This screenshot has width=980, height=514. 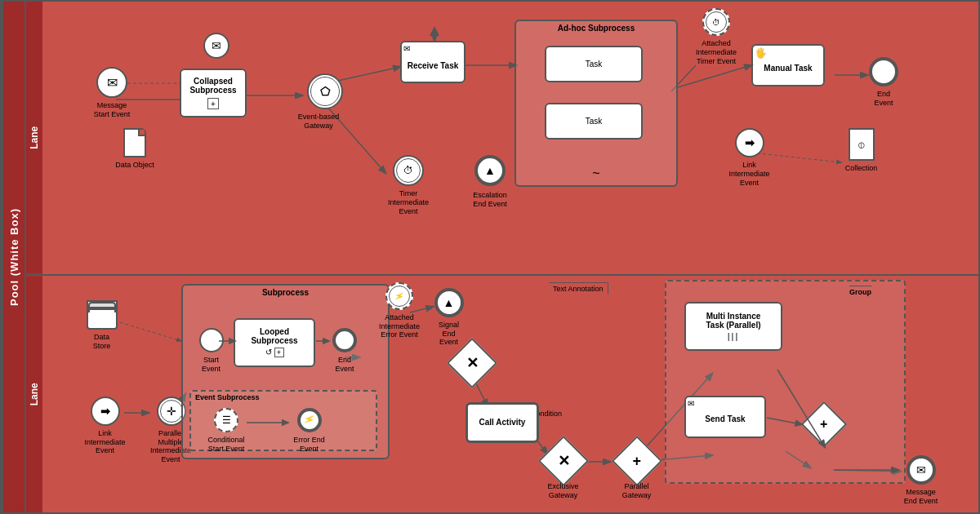 I want to click on error-end-event: ⚡ Error EndEvent, so click(x=310, y=420).